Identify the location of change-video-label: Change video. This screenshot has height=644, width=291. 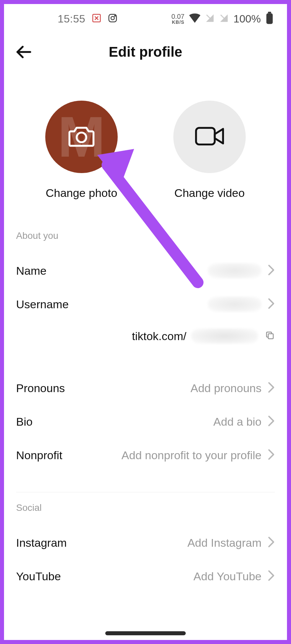
(210, 193).